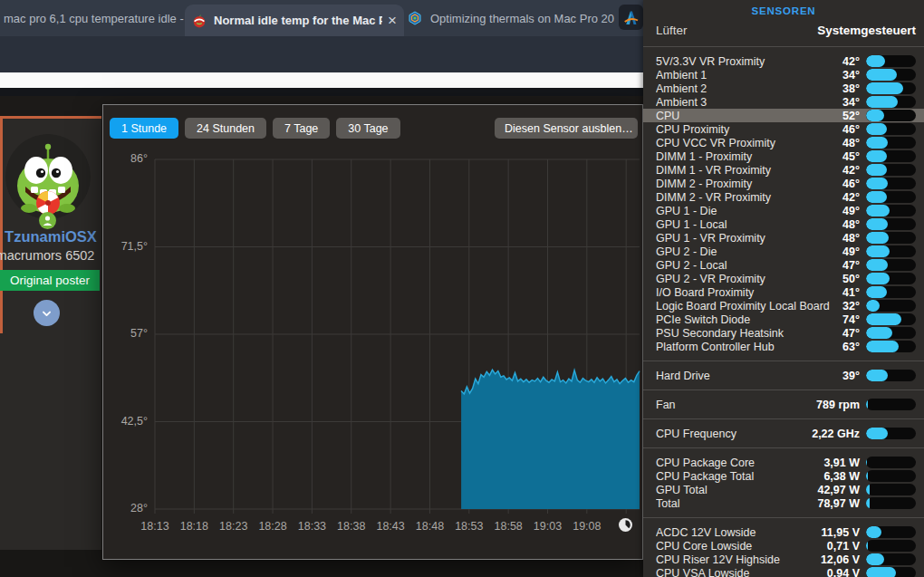 The width and height of the screenshot is (924, 577). What do you see at coordinates (672, 31) in the screenshot?
I see `fan-label: Lüfter` at bounding box center [672, 31].